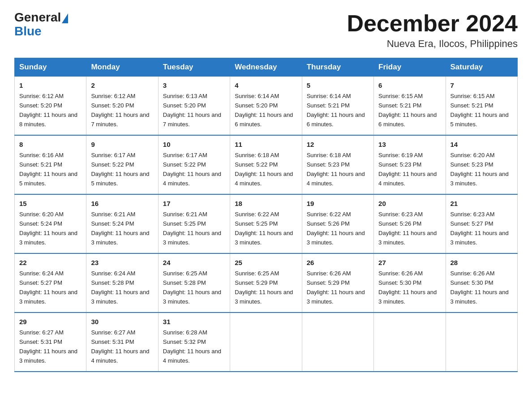 The width and height of the screenshot is (532, 411). What do you see at coordinates (481, 283) in the screenshot?
I see `calendar-cell: 28Sunrise: 6:26 AMSunset: 5:30 PMDayligh…` at bounding box center [481, 283].